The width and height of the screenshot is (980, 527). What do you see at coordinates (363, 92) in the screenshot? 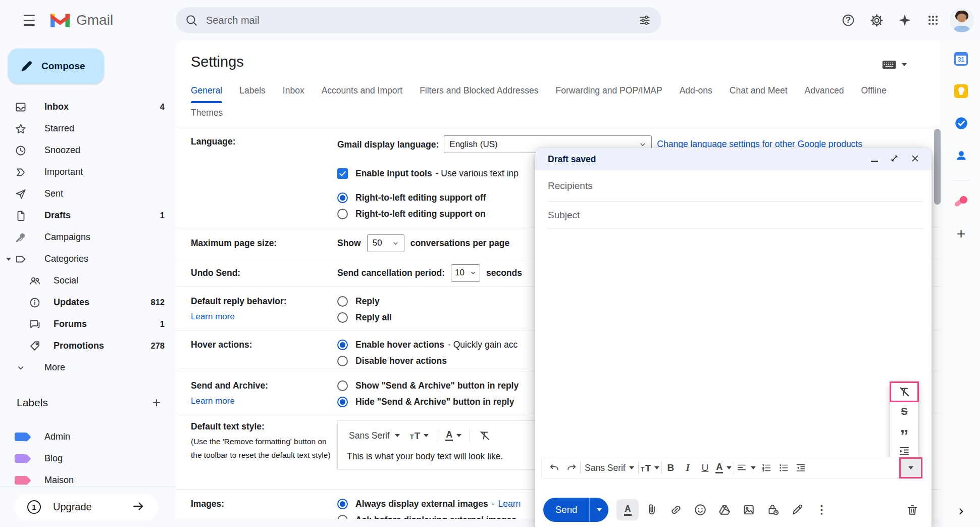
I see `tab-accounts-and-import: Accounts and Import` at bounding box center [363, 92].